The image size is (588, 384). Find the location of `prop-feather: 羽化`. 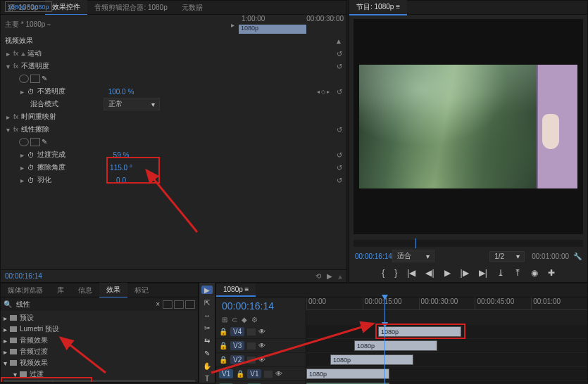

prop-feather: 羽化 is located at coordinates (44, 180).